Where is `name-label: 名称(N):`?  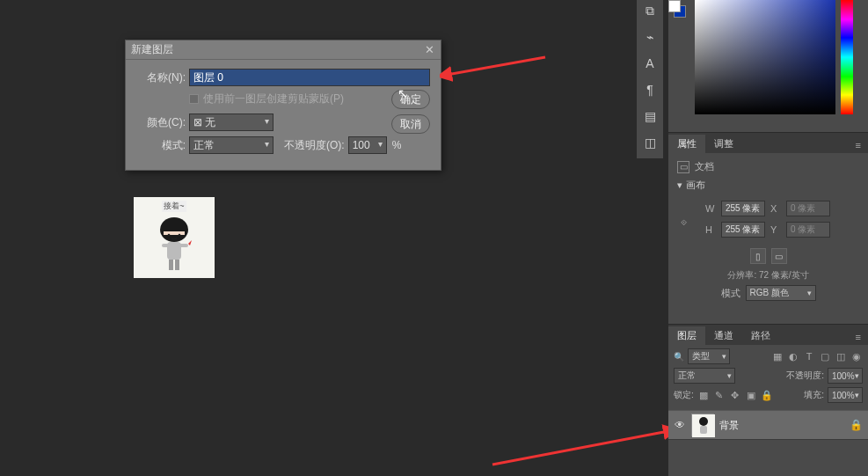 name-label: 名称(N): is located at coordinates (161, 77).